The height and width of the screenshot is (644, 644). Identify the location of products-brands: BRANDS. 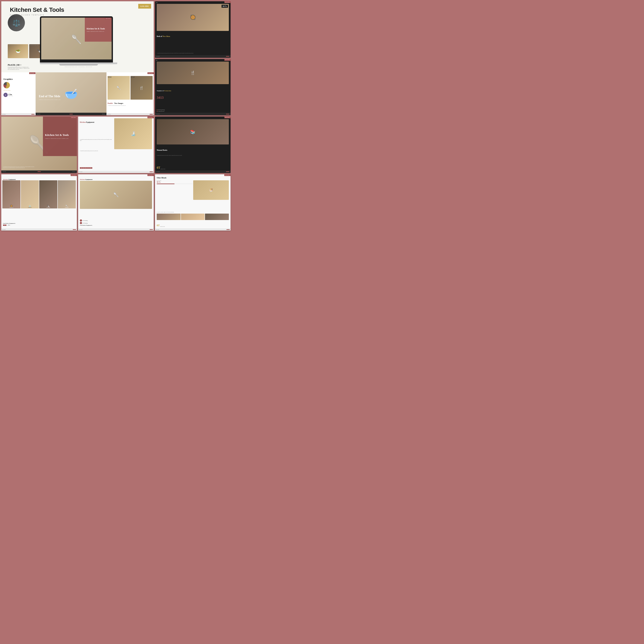
(74, 175).